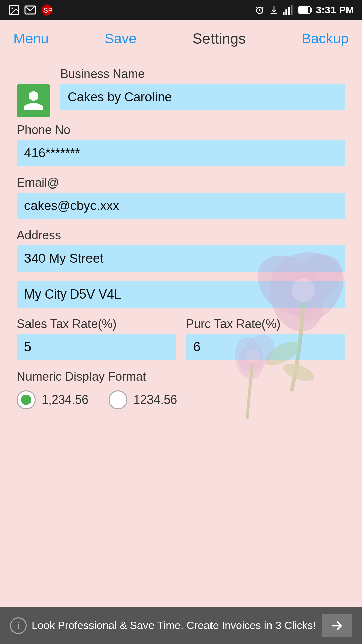 The image size is (362, 644). I want to click on battery-icon, so click(305, 10).